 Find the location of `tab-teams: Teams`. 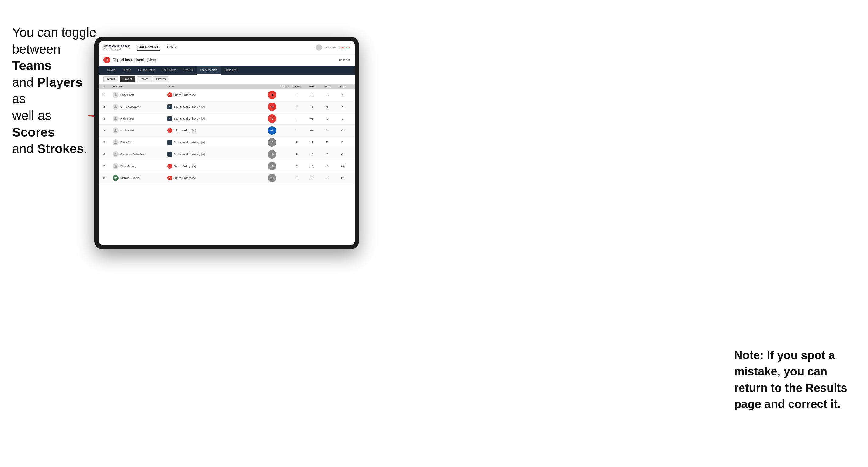

tab-teams: Teams is located at coordinates (127, 70).